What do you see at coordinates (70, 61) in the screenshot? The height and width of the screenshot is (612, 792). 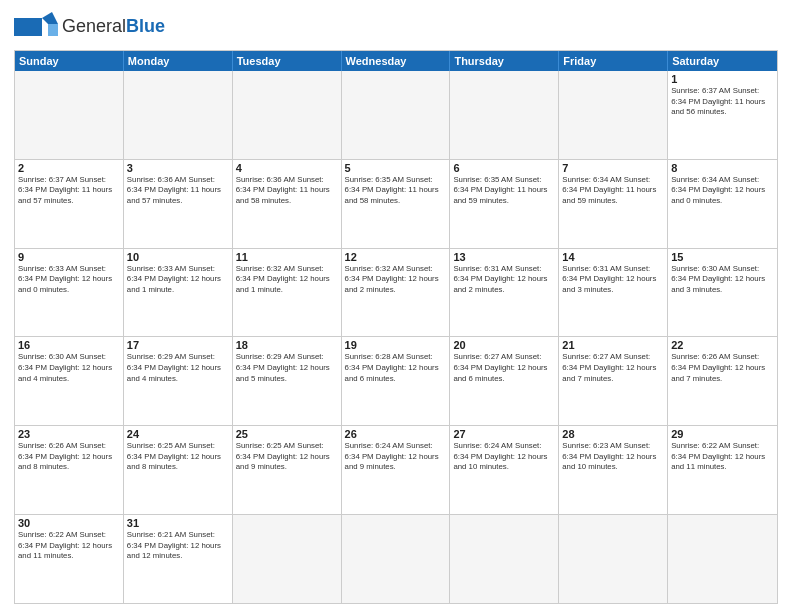 I see `header-sunday: Sunday` at bounding box center [70, 61].